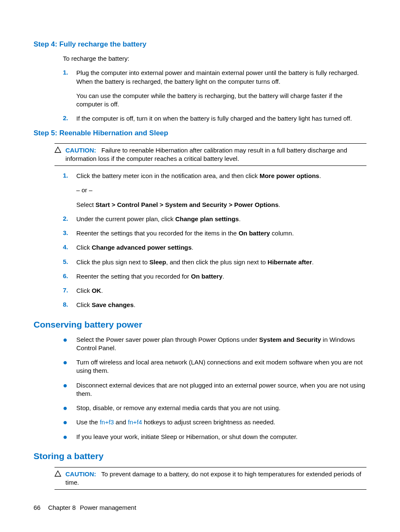  Describe the element at coordinates (210, 478) in the screenshot. I see `caution-box: CAUTION: To prevent damage to a battery,…` at that location.